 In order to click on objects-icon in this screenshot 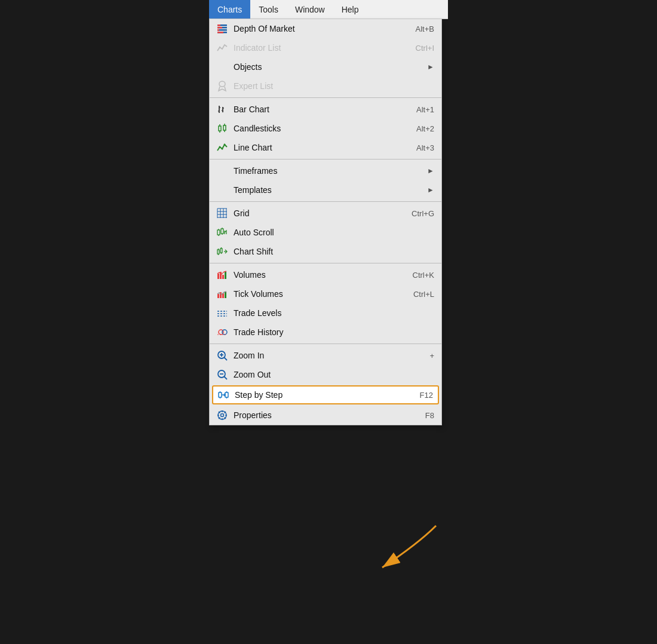, I will do `click(222, 67)`.